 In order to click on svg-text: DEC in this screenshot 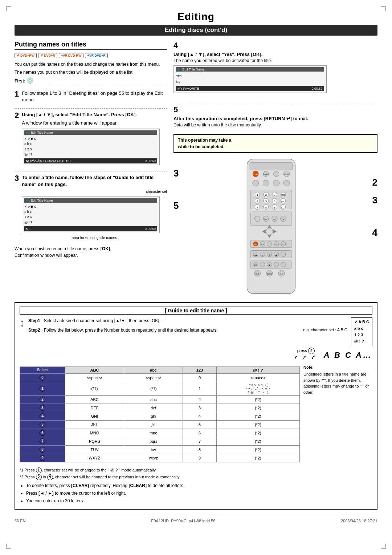, I will do `click(266, 219)`.